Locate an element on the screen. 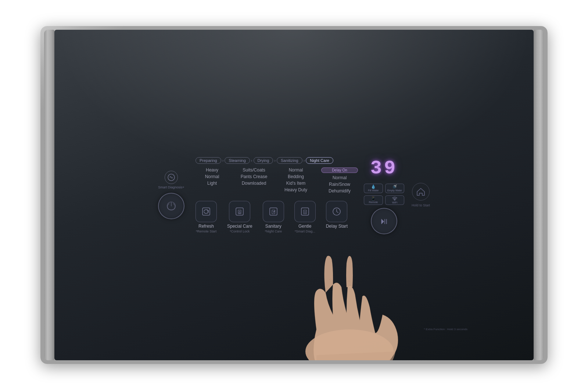 The image size is (588, 390). preparing-options: Heavy Normal Light is located at coordinates (212, 181).